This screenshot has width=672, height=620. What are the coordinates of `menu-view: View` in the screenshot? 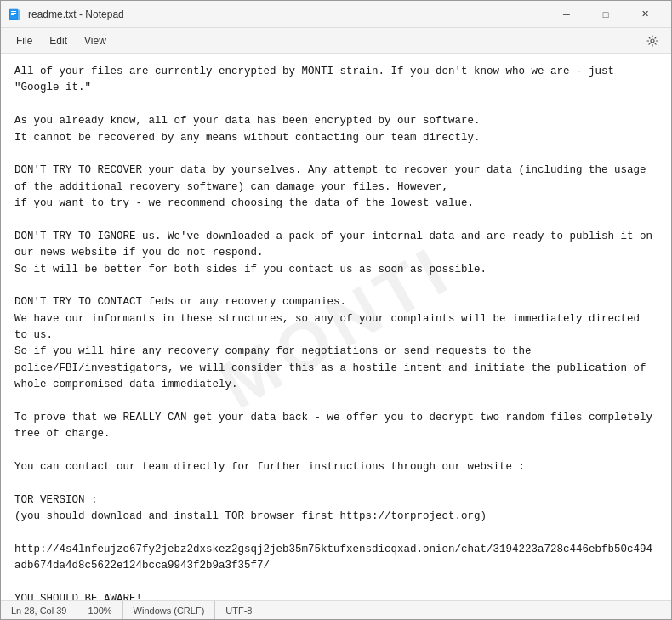 It's located at (95, 41).